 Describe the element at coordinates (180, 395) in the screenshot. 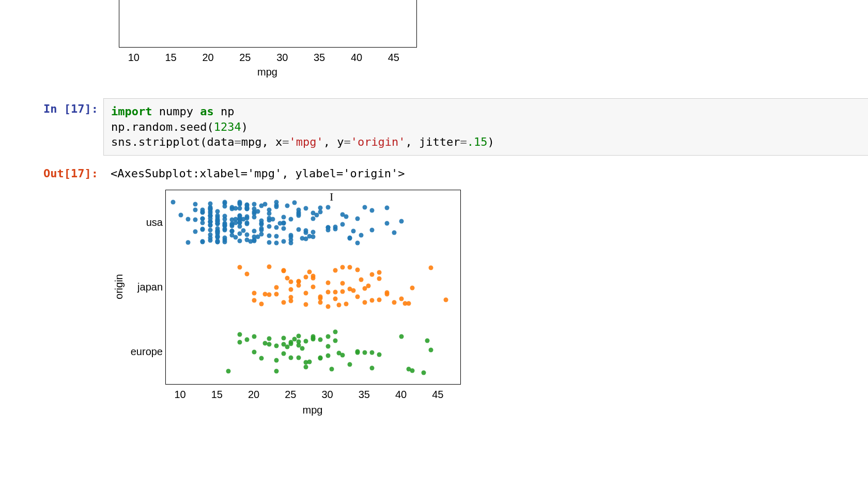

I see `xtick-label: 10` at that location.